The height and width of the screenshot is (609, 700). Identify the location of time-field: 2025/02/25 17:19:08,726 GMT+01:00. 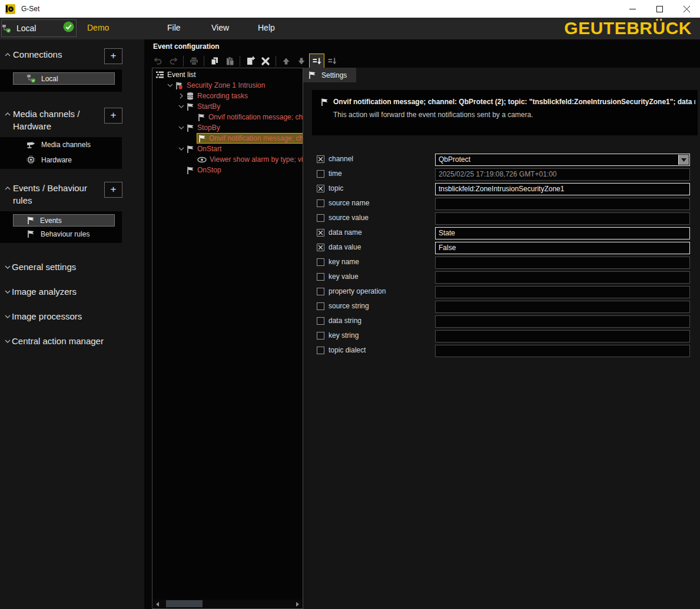
(563, 174).